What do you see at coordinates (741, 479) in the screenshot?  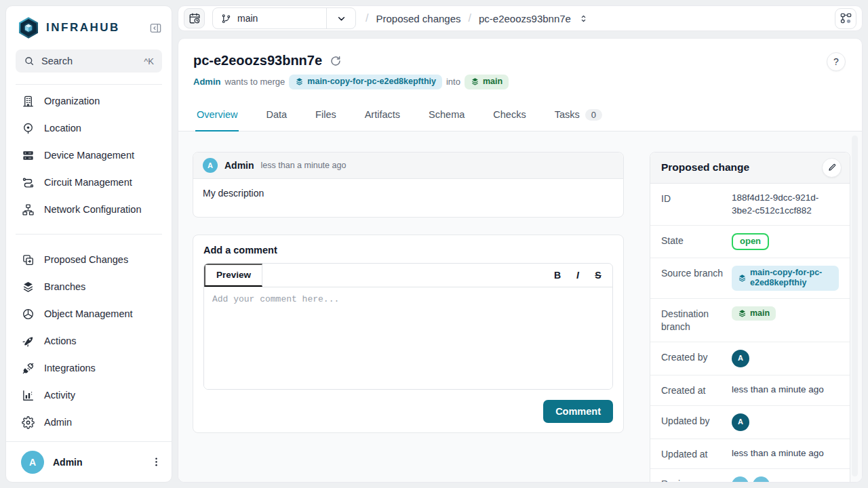 I see `reviewer-avatar: CS` at bounding box center [741, 479].